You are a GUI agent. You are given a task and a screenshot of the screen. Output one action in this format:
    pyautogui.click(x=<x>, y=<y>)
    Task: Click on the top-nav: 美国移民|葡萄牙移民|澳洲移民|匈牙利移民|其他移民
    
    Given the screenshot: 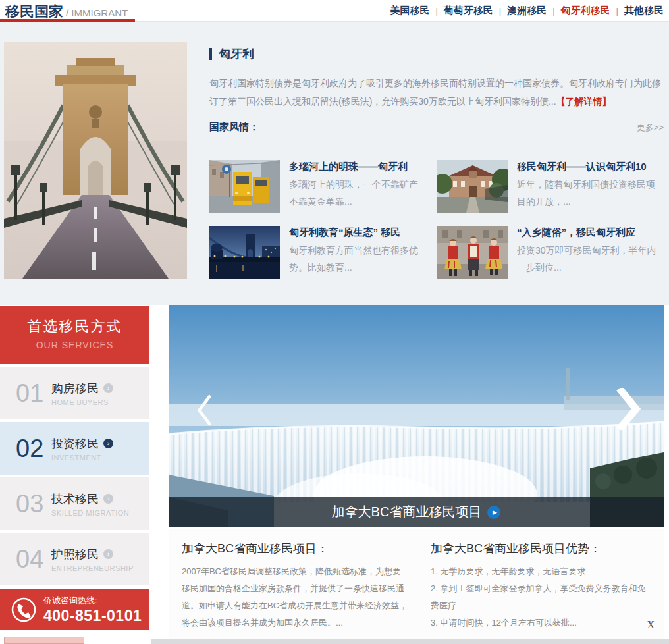 What is the action you would take?
    pyautogui.click(x=527, y=11)
    